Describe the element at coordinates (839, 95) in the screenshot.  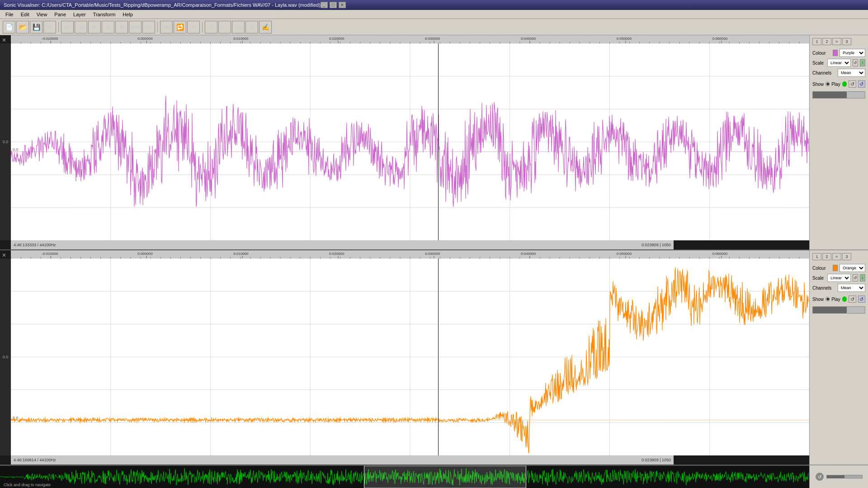
I see `channel1-volume-slider` at that location.